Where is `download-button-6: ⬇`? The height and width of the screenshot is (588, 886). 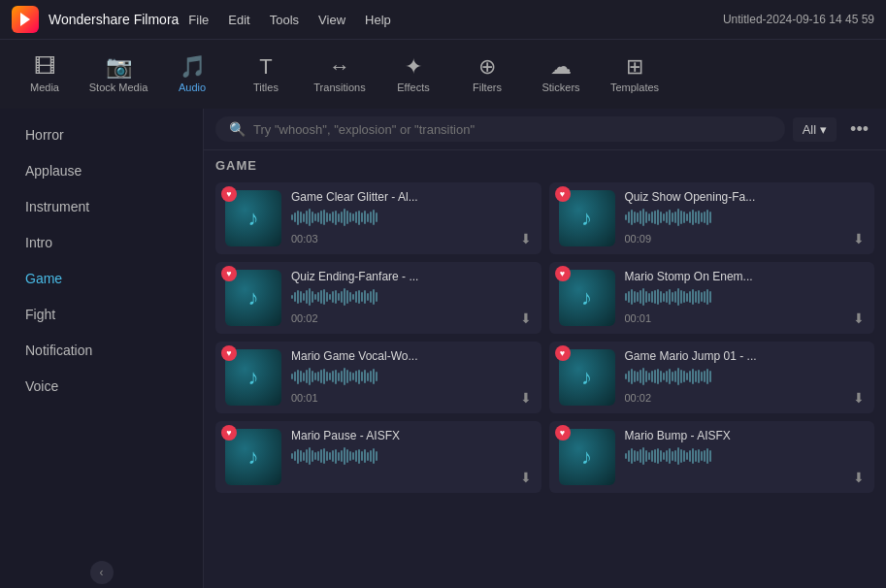 download-button-6: ⬇ is located at coordinates (526, 477).